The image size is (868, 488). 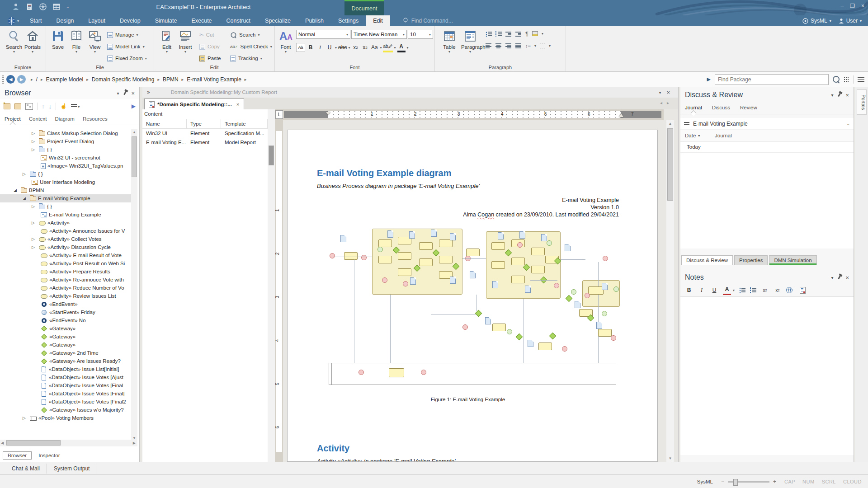 What do you see at coordinates (315, 21) in the screenshot?
I see `ribbon-tab-publish: Publish` at bounding box center [315, 21].